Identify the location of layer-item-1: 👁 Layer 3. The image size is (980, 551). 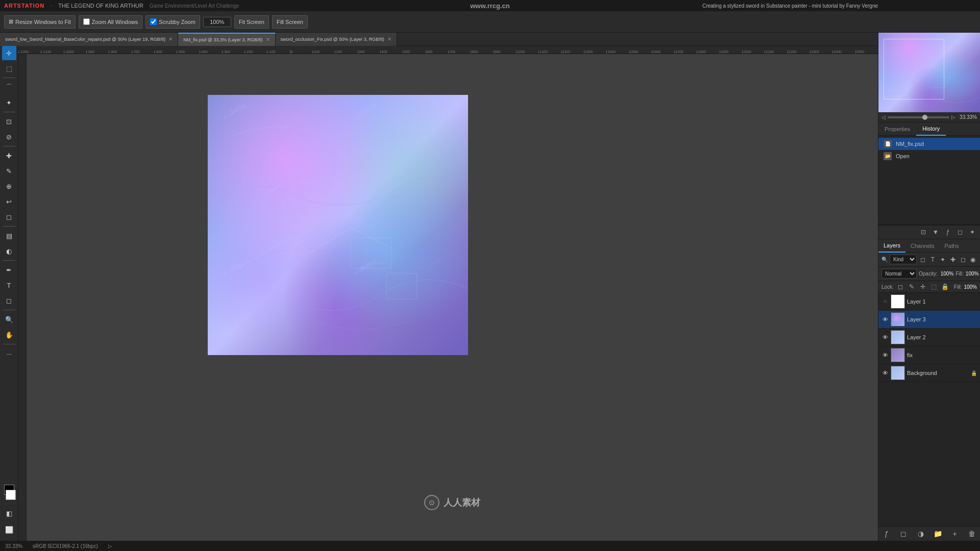
(929, 319).